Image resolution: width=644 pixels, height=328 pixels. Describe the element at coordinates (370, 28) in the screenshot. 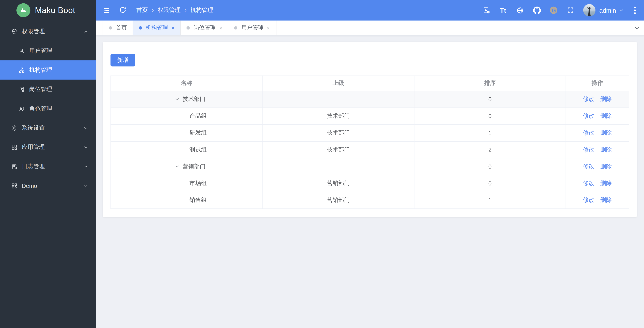

I see `tab-bar: 首页 机构管理 × 岗位管理 × 用户管理 ×` at that location.